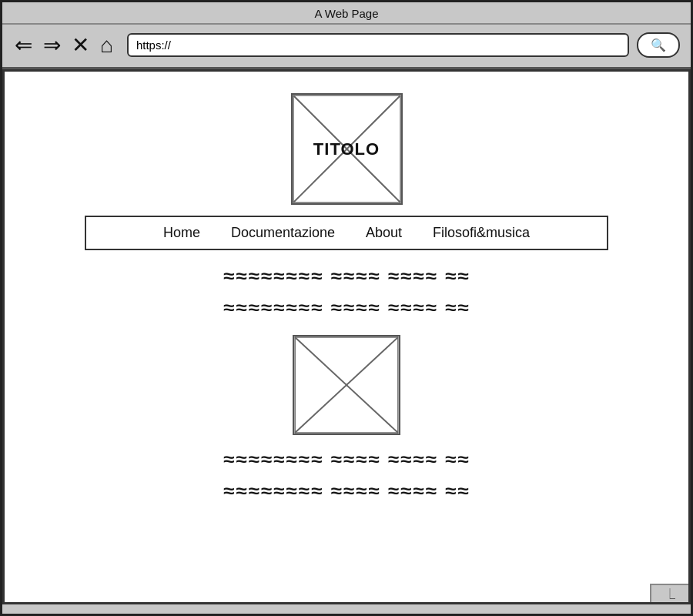 The height and width of the screenshot is (616, 693). Describe the element at coordinates (346, 47) in the screenshot. I see `browser-chrome: ⇐ ⇒ ✕ ⌂ 🔍` at that location.